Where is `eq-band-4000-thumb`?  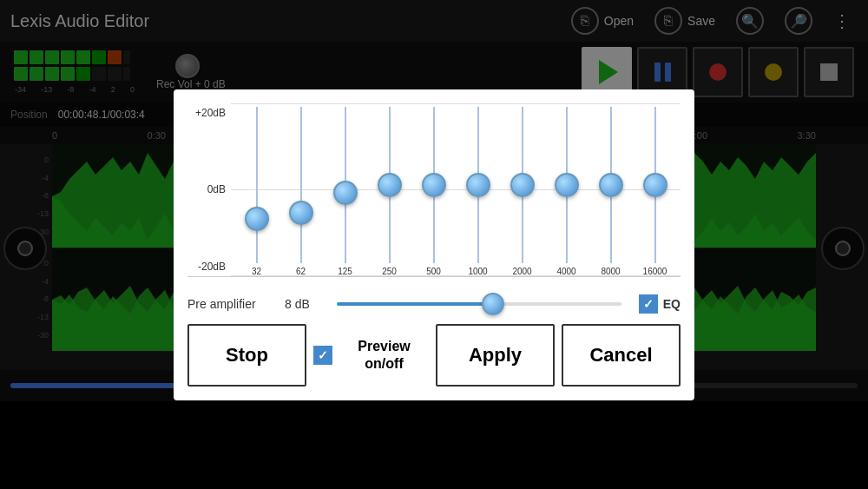 eq-band-4000-thumb is located at coordinates (567, 185).